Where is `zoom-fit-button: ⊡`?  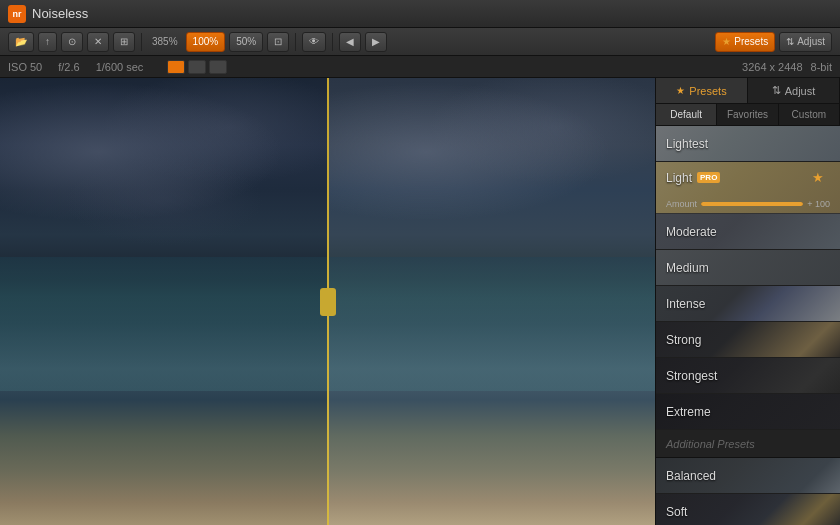 zoom-fit-button: ⊡ is located at coordinates (278, 42).